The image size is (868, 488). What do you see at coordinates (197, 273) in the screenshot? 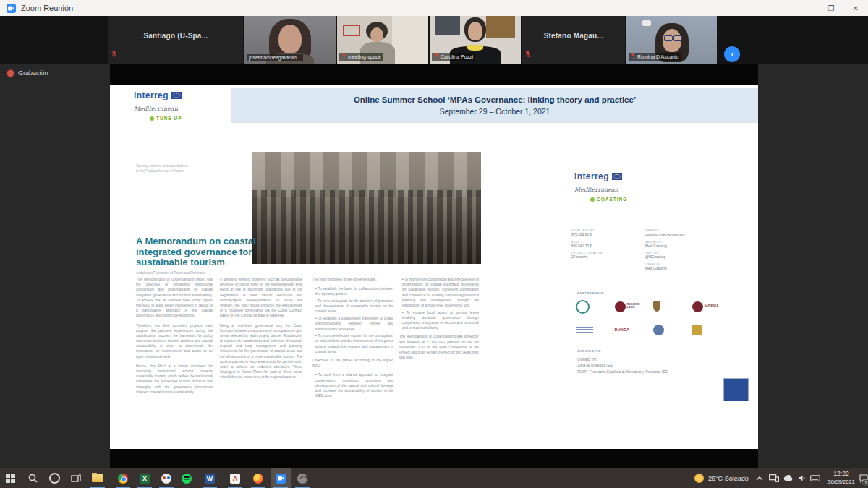
I see `article-subtitle: Andalusian Federation of Towns and Provi…` at bounding box center [197, 273].